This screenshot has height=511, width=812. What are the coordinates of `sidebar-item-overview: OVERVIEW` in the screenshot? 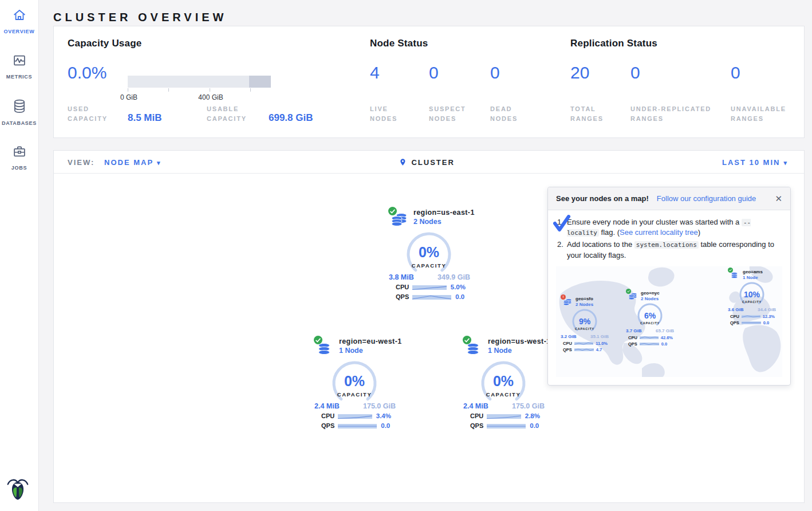 It's located at (19, 22).